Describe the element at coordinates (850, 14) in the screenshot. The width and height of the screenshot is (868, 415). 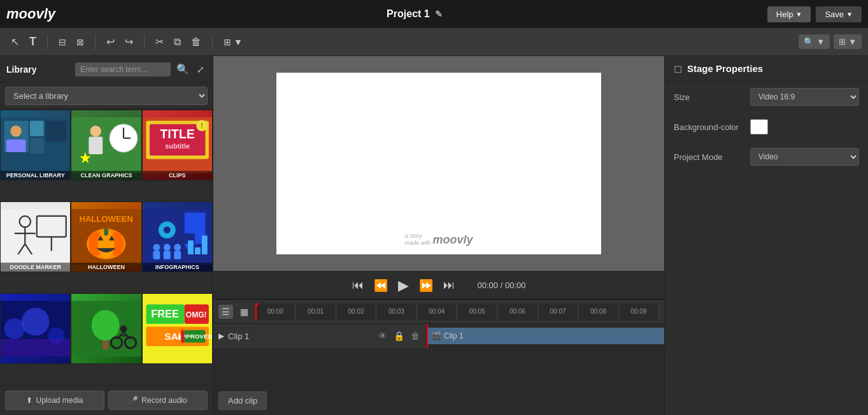
I see `save-dropdown-arrow: ▼` at that location.